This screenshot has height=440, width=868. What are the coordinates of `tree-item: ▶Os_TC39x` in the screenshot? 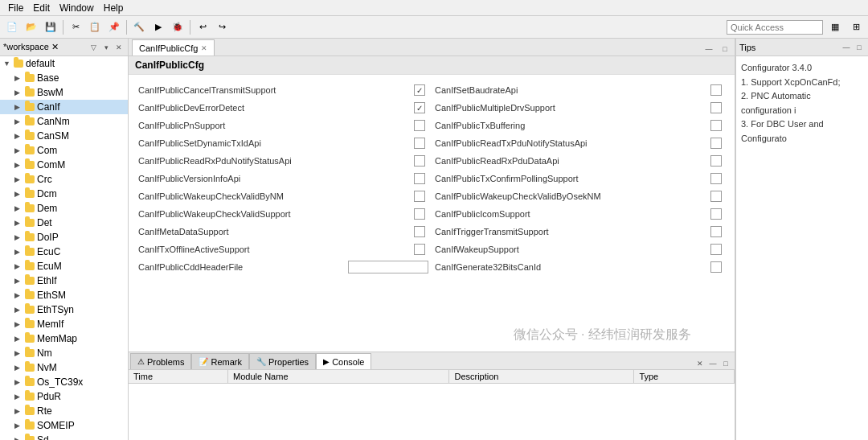 It's located at (64, 382).